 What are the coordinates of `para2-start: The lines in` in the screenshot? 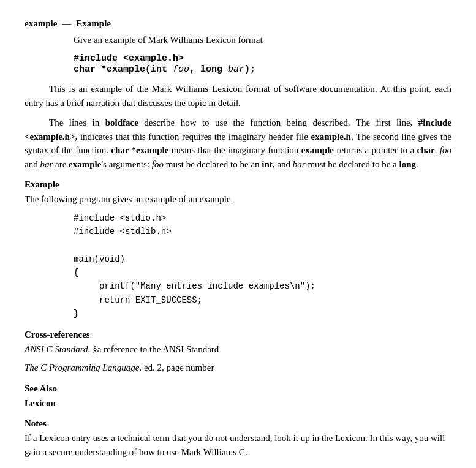 It's located at (77, 123).